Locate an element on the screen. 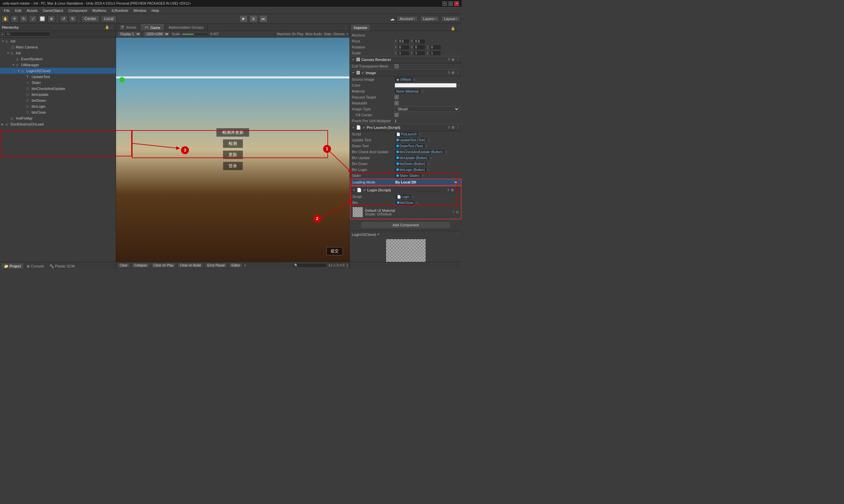 This screenshot has height=504, width=844. hierarchy-item-btncheckandupdate: □ btnCheckAndUpdate is located at coordinates (58, 89).